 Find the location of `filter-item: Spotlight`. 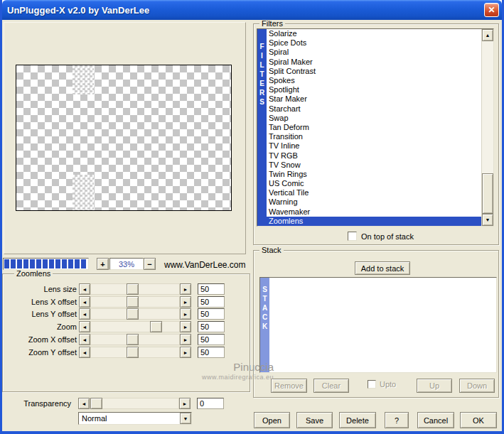

filter-item: Spotlight is located at coordinates (374, 89).